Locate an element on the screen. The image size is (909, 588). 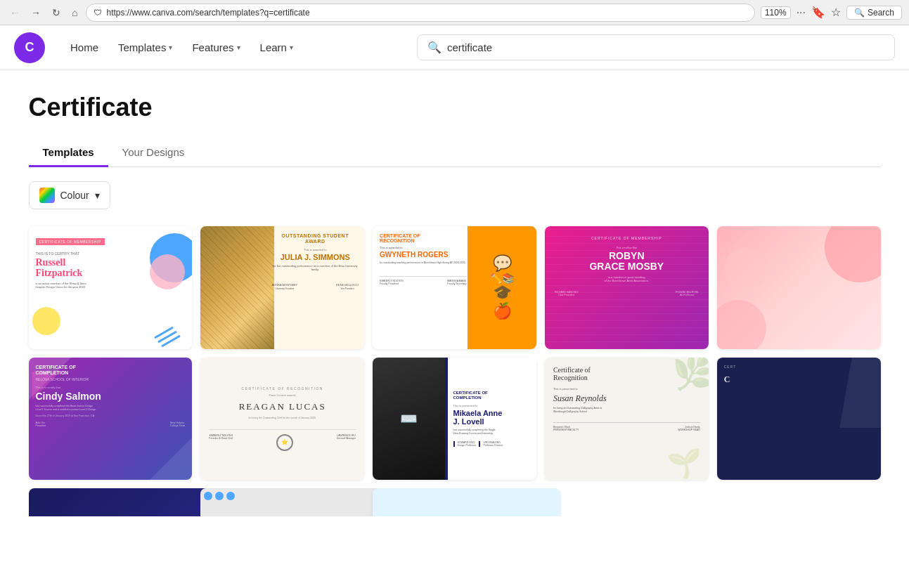
reload-button: ↻ is located at coordinates (56, 13).